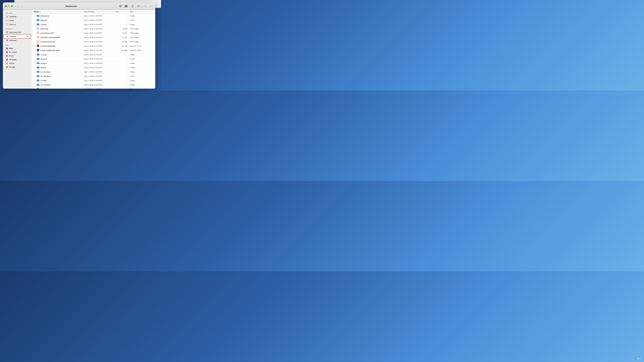  I want to click on file-row: › bg.lproj Sep 5, 2024 at 3:46 PM -- Fol…, so click(94, 20).